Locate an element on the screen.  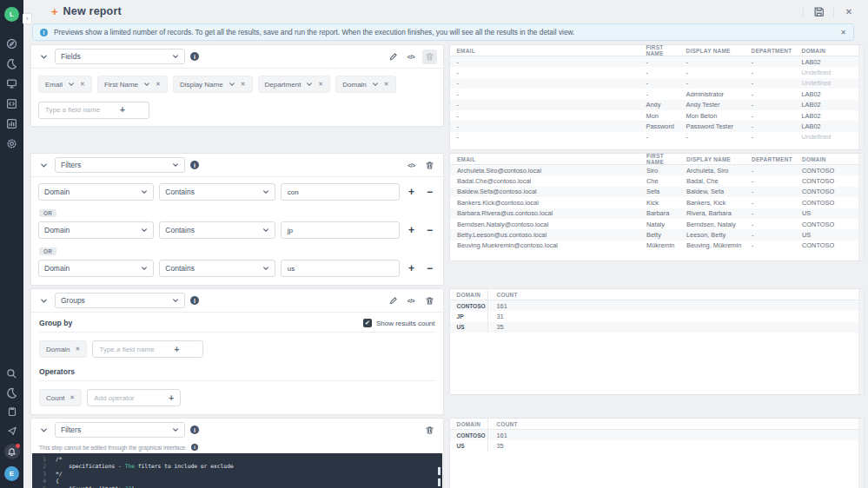
dashboard-compass-icon is located at coordinates (12, 43).